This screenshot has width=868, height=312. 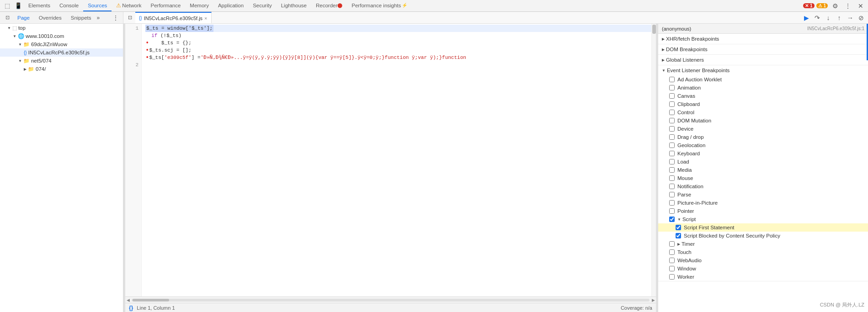 What do you see at coordinates (763, 269) in the screenshot?
I see `bp-window: Window` at bounding box center [763, 269].